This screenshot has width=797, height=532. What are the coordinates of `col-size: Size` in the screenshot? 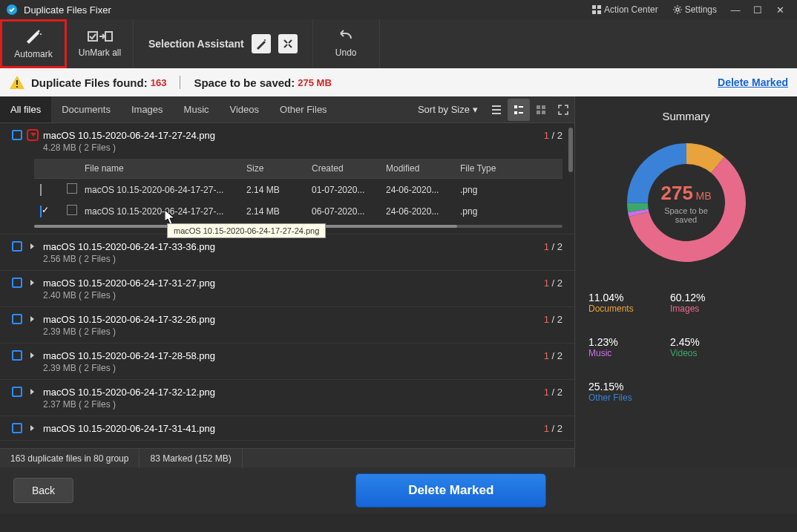 It's located at (273, 168).